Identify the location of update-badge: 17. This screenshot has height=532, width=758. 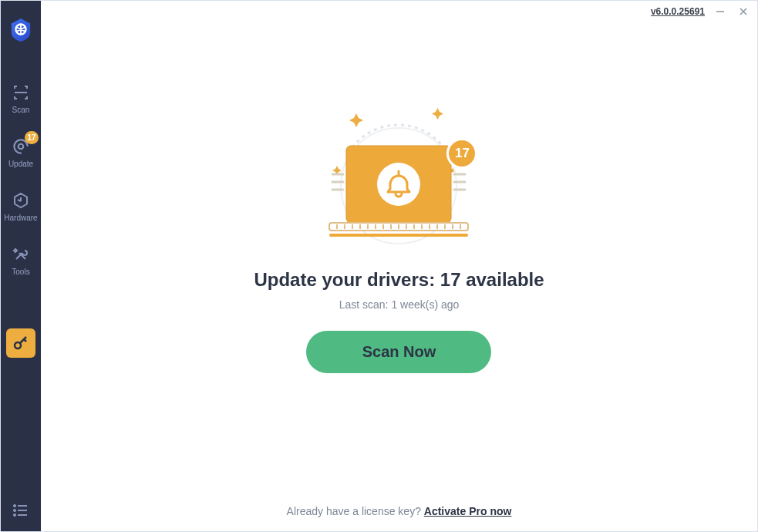
(32, 137).